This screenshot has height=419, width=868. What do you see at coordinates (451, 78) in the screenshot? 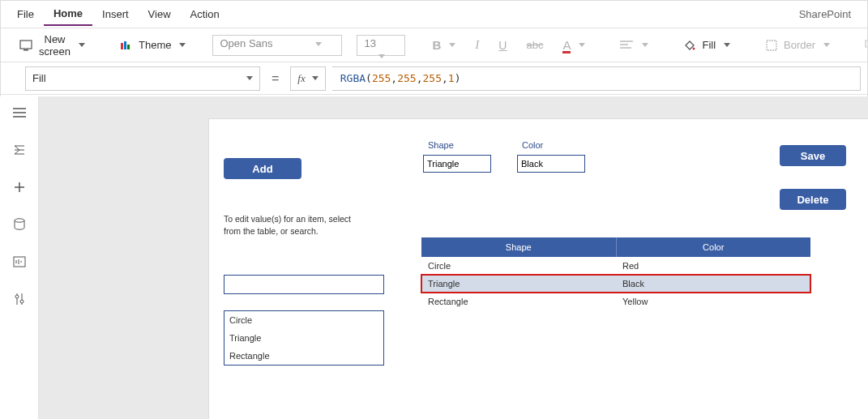
I see `formula-arg-3: 1` at bounding box center [451, 78].